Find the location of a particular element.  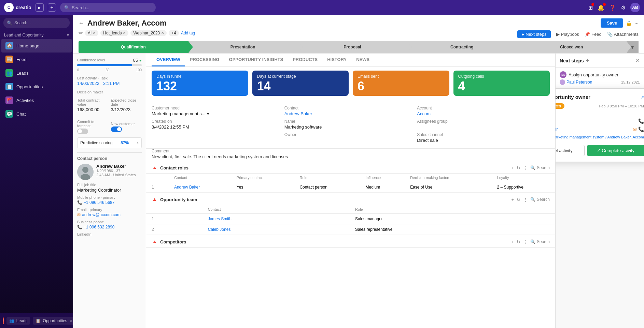

complete-activity-button: ✓ Complete acivity is located at coordinates (616, 151).